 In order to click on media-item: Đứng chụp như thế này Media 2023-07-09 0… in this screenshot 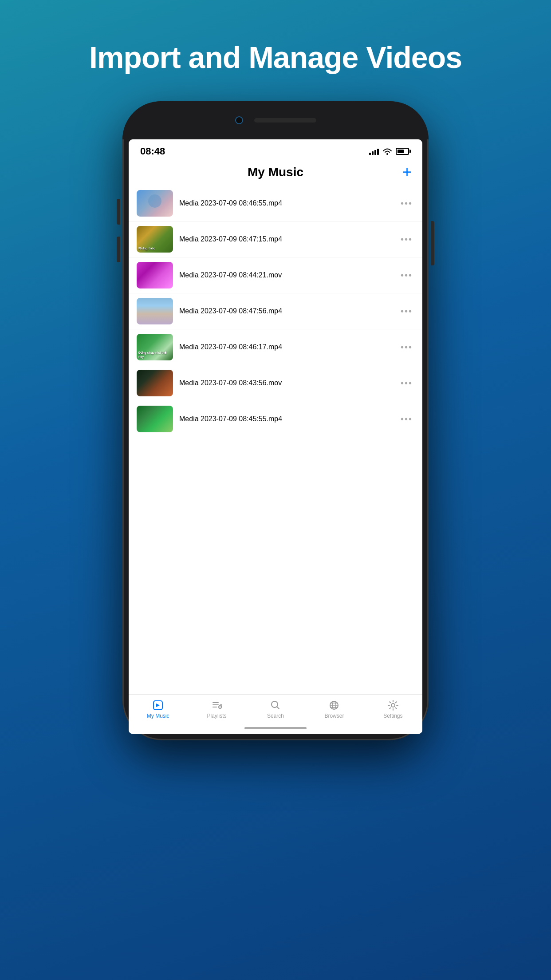, I will do `click(276, 347)`.